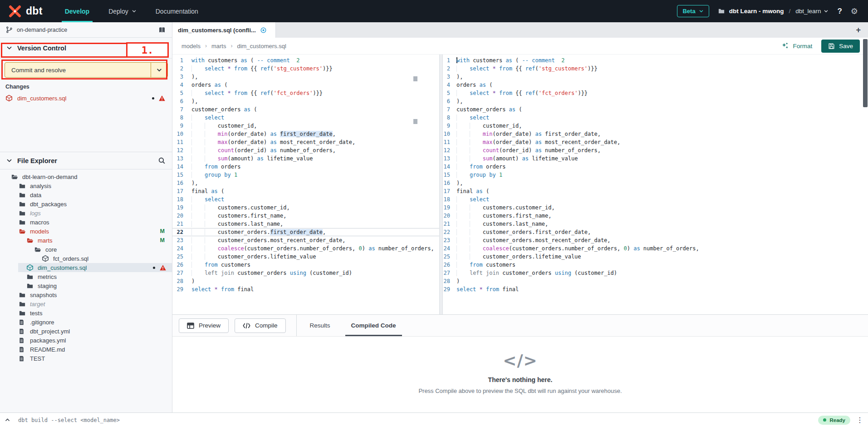 Image resolution: width=868 pixels, height=427 pixels. Describe the element at coordinates (86, 249) in the screenshot. I see `tree-item-core: core` at that location.